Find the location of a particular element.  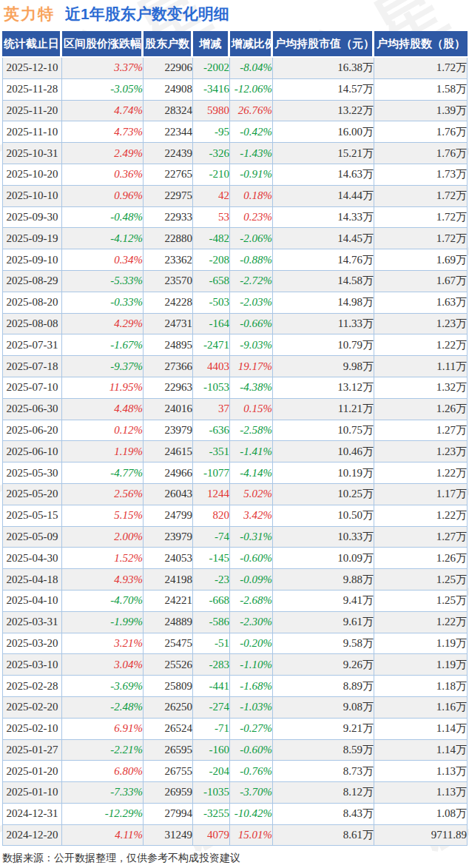

table-row: 2025-04-10-4.70%24221-668-2.68%9.41万1.25… is located at coordinates (235, 601).